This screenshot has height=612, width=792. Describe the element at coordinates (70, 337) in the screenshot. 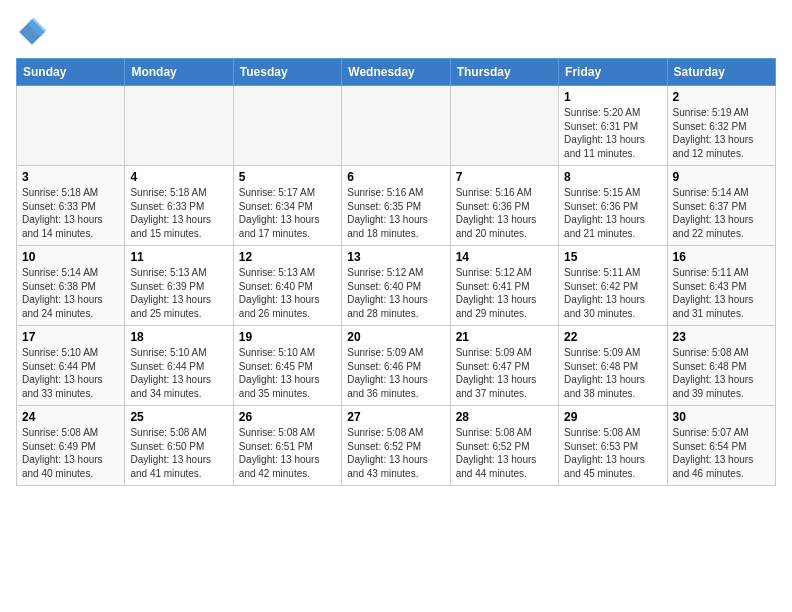

I see `day-number: 17` at that location.